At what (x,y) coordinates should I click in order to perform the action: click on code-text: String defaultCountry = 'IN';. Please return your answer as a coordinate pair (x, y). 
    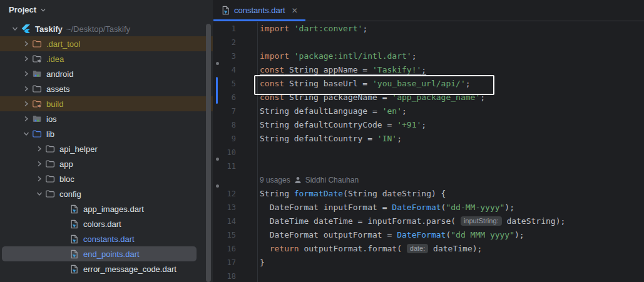
    Looking at the image, I should click on (330, 139).